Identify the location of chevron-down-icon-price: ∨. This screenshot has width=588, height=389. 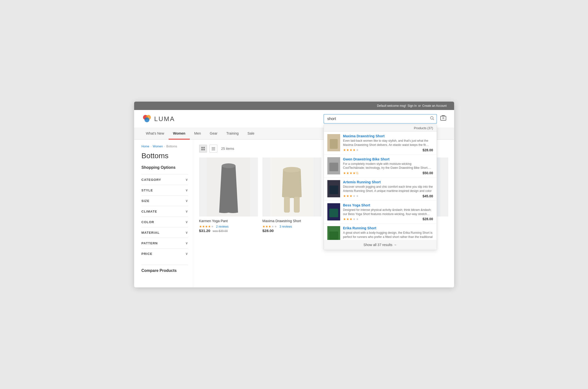
(187, 254).